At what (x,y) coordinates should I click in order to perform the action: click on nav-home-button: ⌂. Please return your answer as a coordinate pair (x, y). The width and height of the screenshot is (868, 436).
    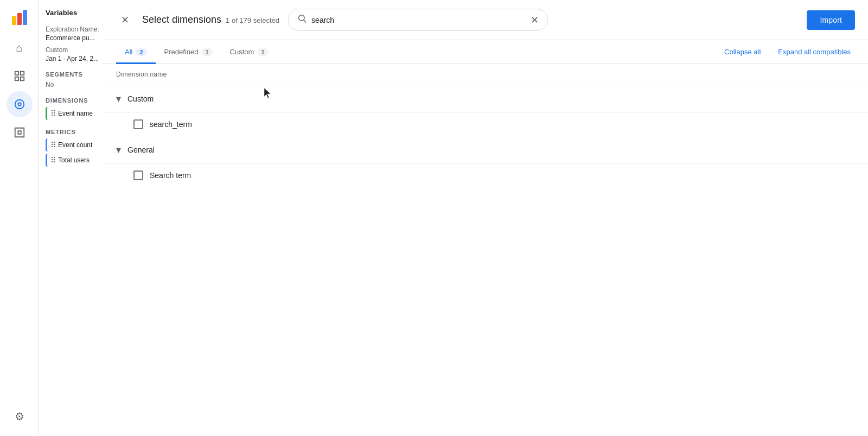
    Looking at the image, I should click on (20, 48).